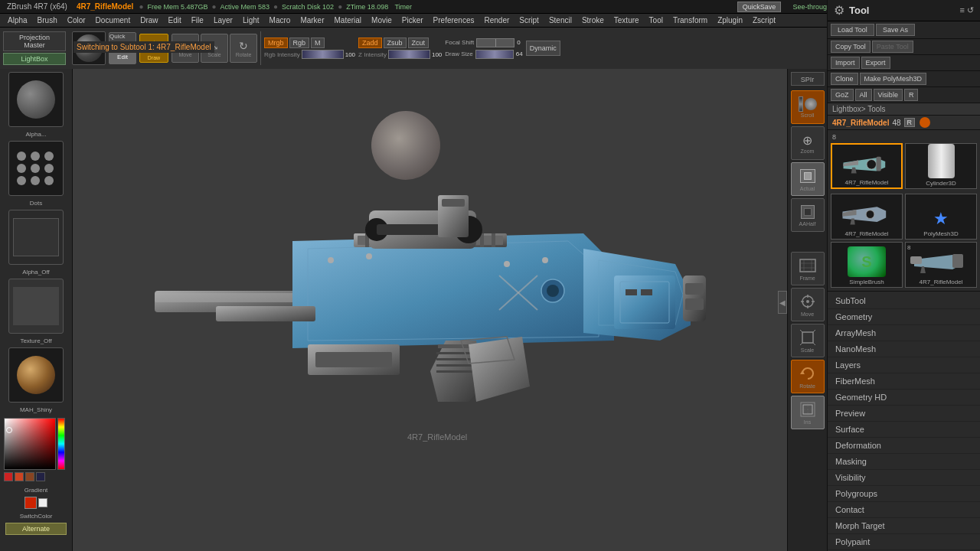 The height and width of the screenshot is (551, 980). Describe the element at coordinates (36, 168) in the screenshot. I see `dots-thumbnail` at that location.